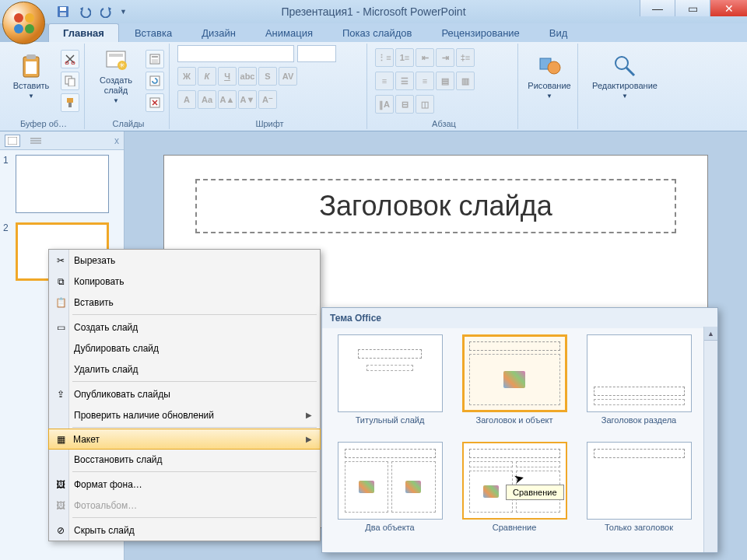  I want to click on paste-label: Вставить, so click(31, 86).